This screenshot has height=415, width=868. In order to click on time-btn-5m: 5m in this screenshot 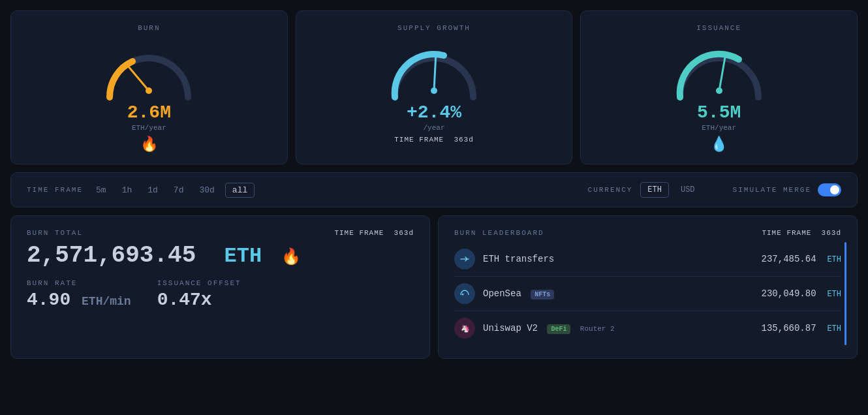, I will do `click(101, 191)`.